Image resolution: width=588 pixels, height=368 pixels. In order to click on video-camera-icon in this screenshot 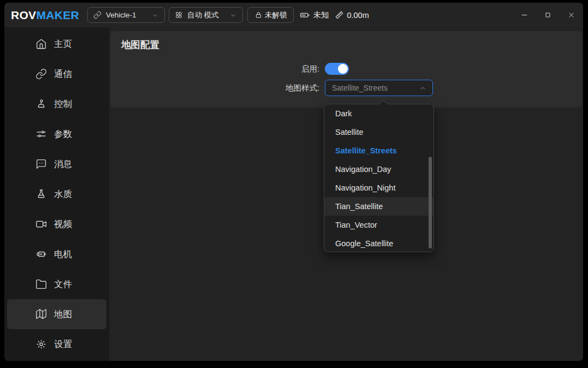, I will do `click(41, 224)`.